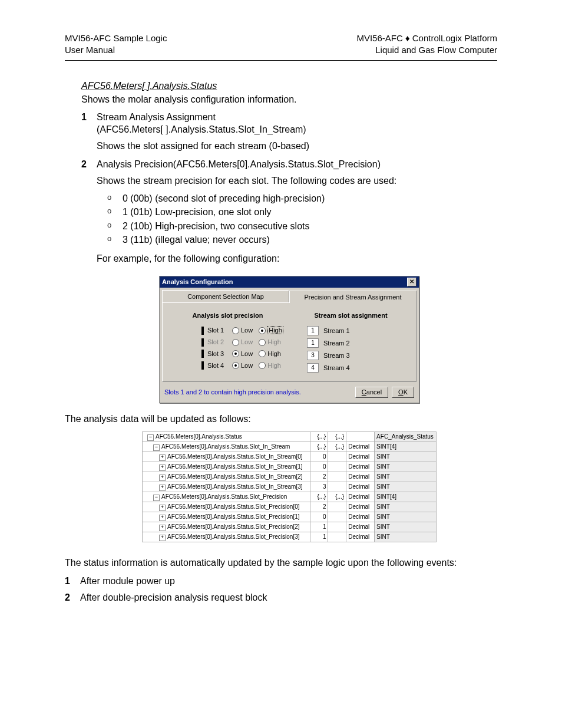 This screenshot has height=728, width=562. I want to click on item2-after: For example, for the following configura…, so click(297, 259).